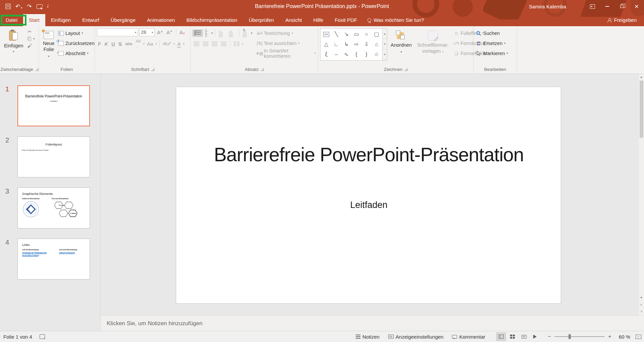 The image size is (644, 342). I want to click on fit-slide-to-window-icon, so click(638, 337).